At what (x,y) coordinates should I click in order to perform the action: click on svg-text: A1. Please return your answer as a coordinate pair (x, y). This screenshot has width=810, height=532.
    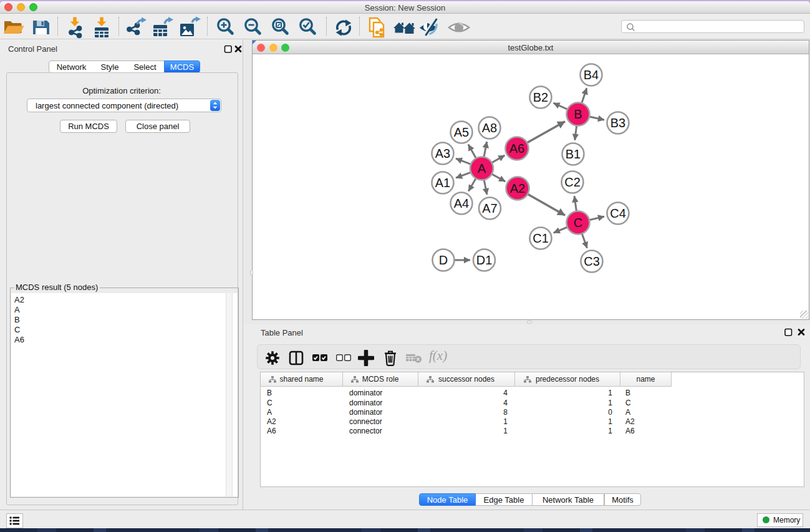
    Looking at the image, I should click on (443, 183).